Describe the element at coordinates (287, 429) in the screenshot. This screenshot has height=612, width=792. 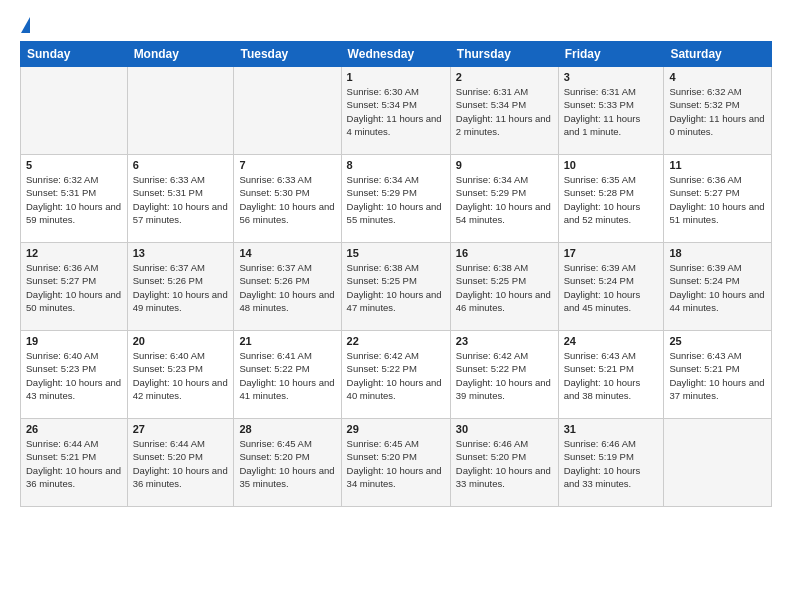
I see `day-number: 28` at that location.